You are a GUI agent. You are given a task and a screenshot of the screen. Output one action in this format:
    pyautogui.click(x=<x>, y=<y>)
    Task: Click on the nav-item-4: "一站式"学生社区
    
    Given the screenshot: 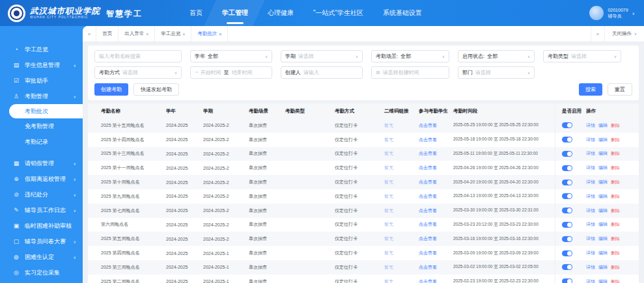 What is the action you would take?
    pyautogui.click(x=339, y=13)
    